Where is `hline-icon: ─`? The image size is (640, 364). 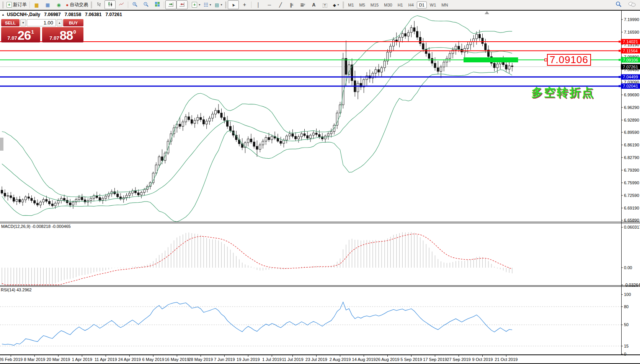 hline-icon: ─ is located at coordinates (269, 5).